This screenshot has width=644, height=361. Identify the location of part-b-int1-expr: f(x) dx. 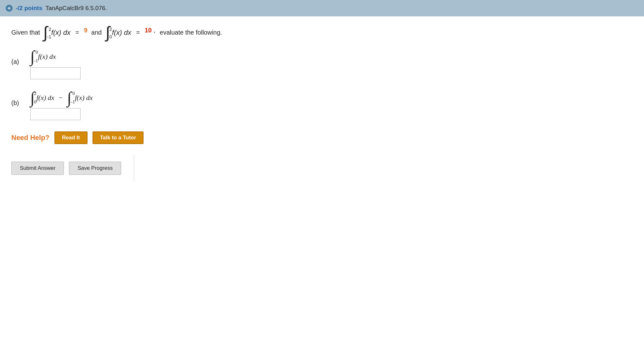
(45, 98).